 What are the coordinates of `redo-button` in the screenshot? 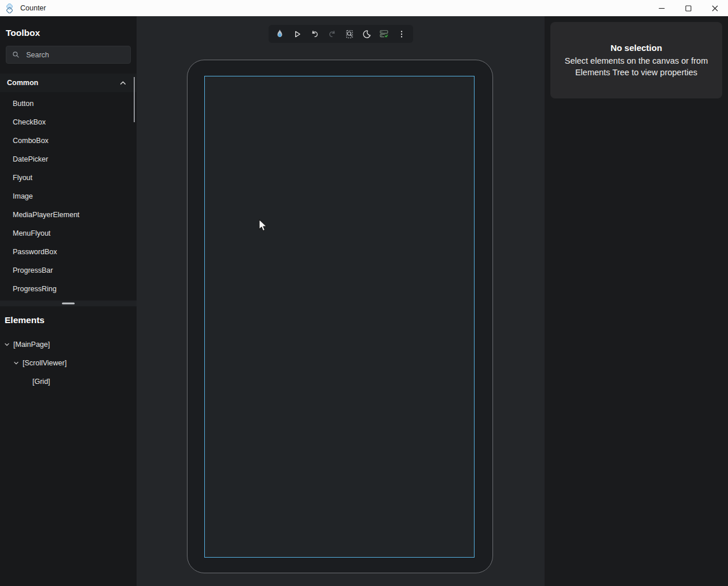 It's located at (332, 34).